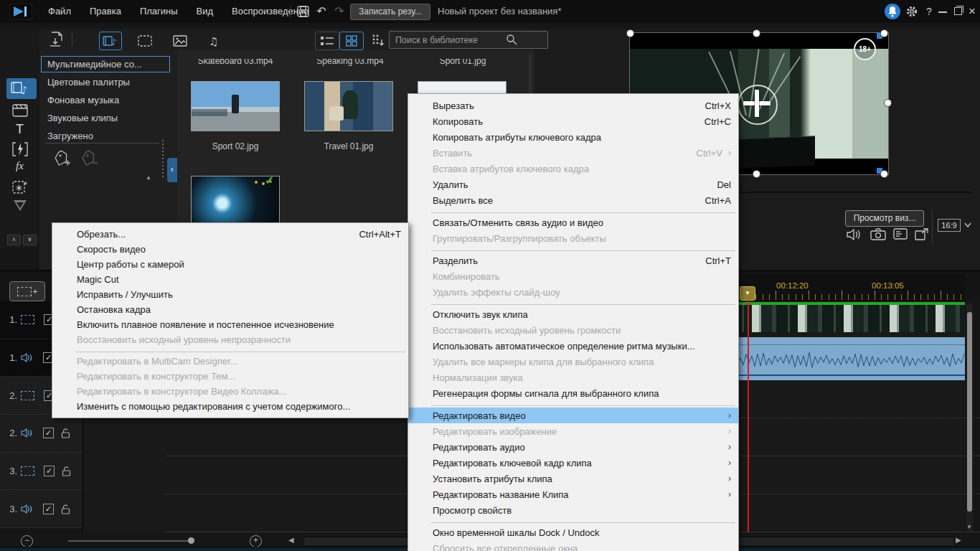  What do you see at coordinates (230, 376) in the screenshot?
I see `submenu-item: Редактировать в конструкторе Тем...` at bounding box center [230, 376].